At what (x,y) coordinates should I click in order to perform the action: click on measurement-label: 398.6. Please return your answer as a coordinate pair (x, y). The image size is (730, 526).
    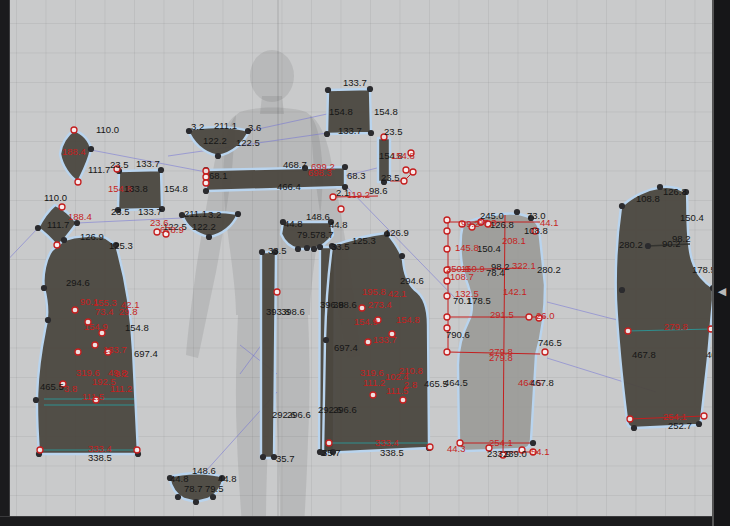
    Looking at the image, I should click on (345, 304).